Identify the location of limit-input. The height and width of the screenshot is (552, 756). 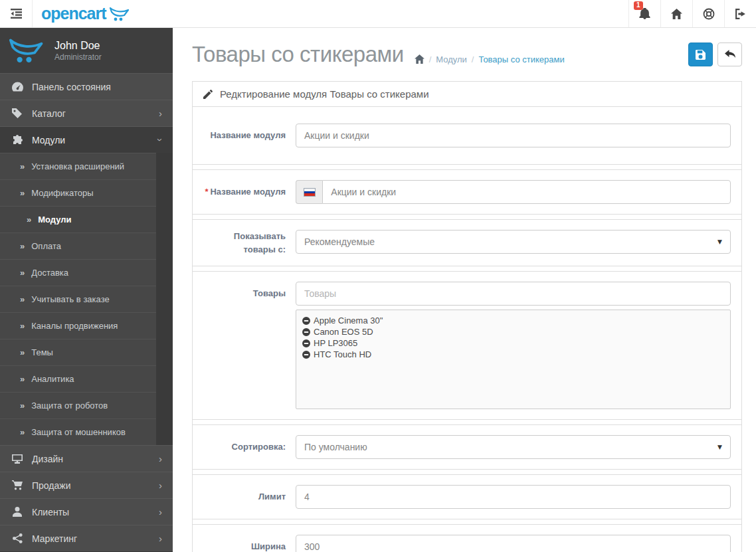
(513, 497).